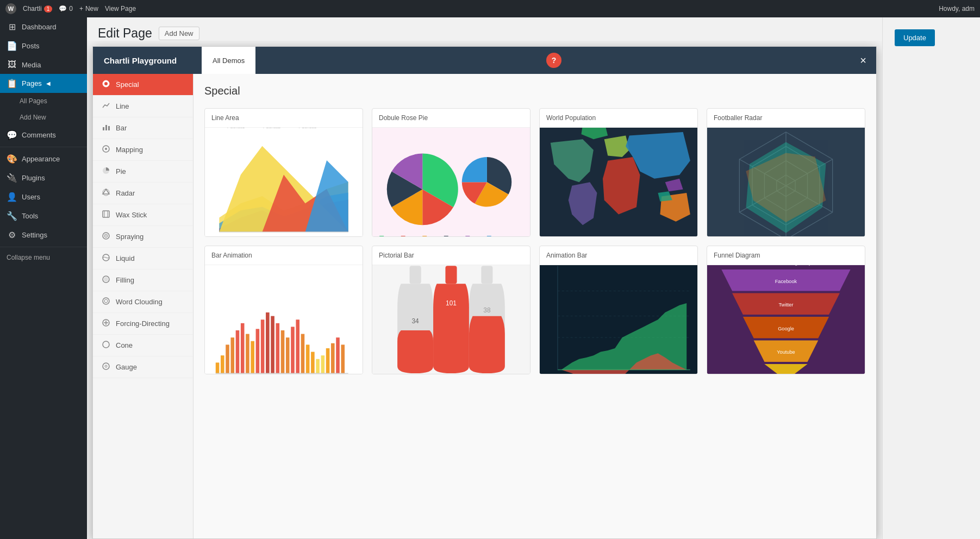 The width and height of the screenshot is (980, 539). What do you see at coordinates (139, 302) in the screenshot?
I see `sidebar-label-word-clouding: Word Clouding` at bounding box center [139, 302].